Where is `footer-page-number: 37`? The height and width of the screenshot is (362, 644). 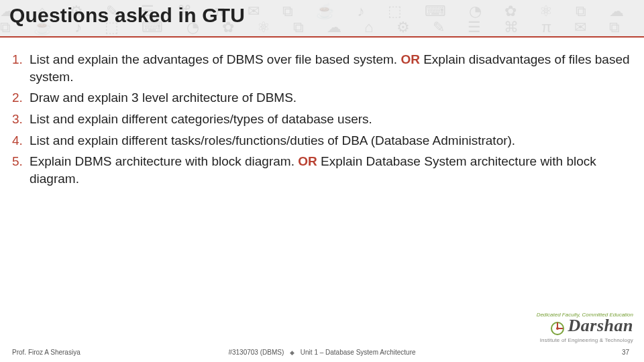 footer-page-number: 37 is located at coordinates (625, 353).